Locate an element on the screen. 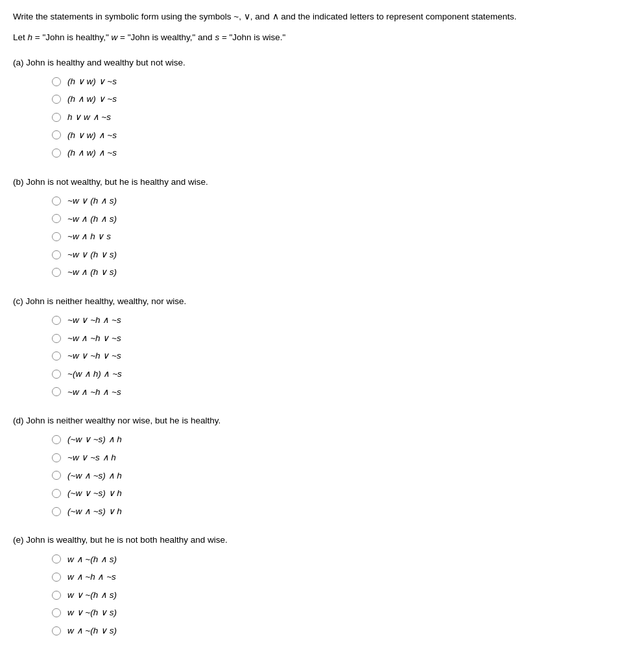 The height and width of the screenshot is (664, 644). option-text: w ∨ ~(h ∧ s) is located at coordinates (92, 595).